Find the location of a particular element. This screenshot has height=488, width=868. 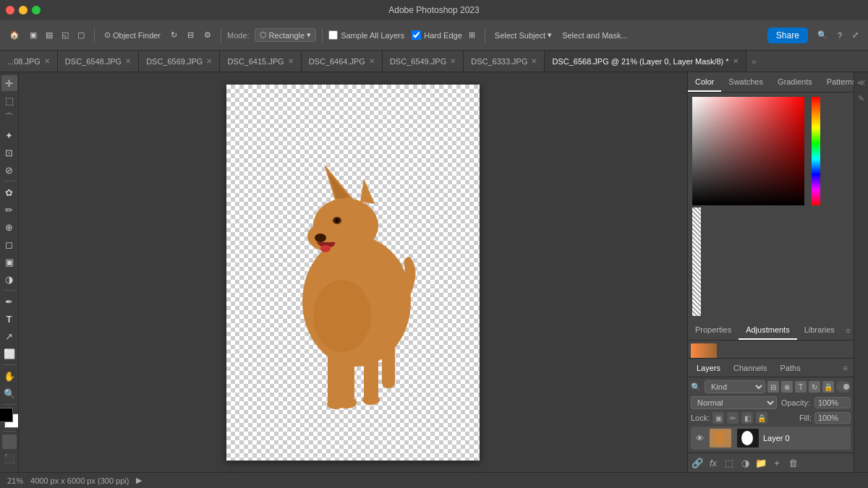

dodge-tool: ◑ is located at coordinates (9, 279).